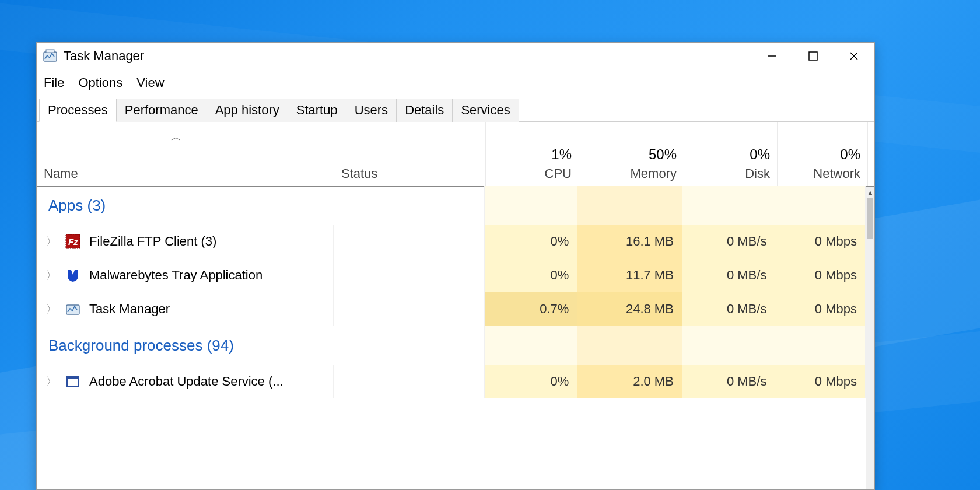  I want to click on tab-processes: Processes, so click(78, 110).